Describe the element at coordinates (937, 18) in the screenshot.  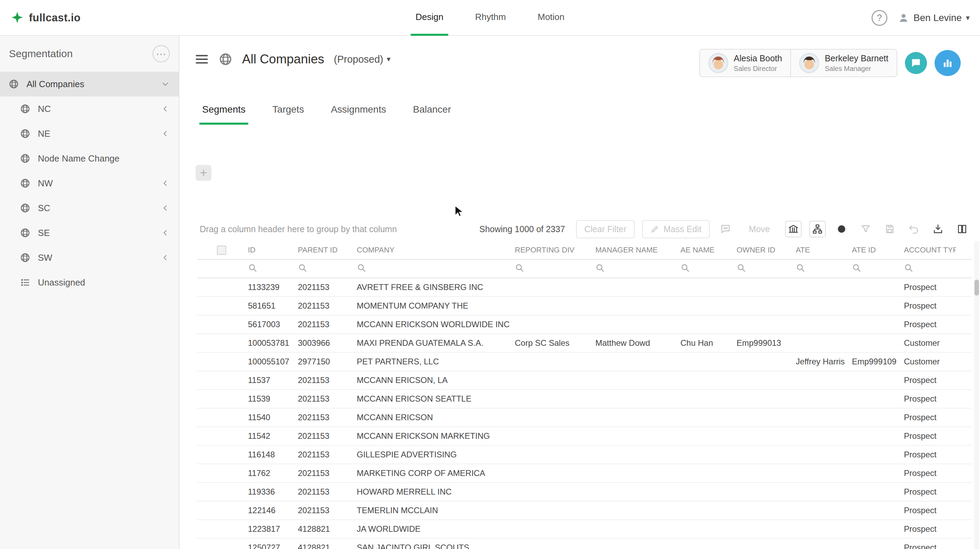
I see `user-name: Ben Levine` at that location.